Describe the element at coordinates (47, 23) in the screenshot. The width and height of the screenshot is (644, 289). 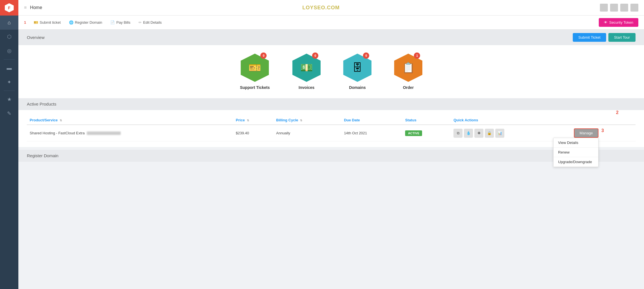
I see `subnav-submit-ticket: 🎫 Submit ticket` at that location.